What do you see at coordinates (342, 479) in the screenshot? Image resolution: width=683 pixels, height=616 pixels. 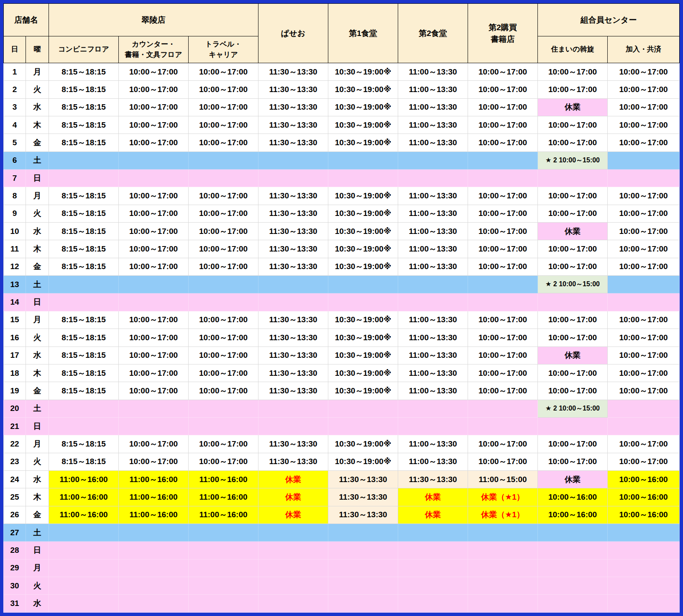 I see `table-row: 24水11:00～16:0011:00～16:0011:00～16:00休業11…` at bounding box center [342, 479].